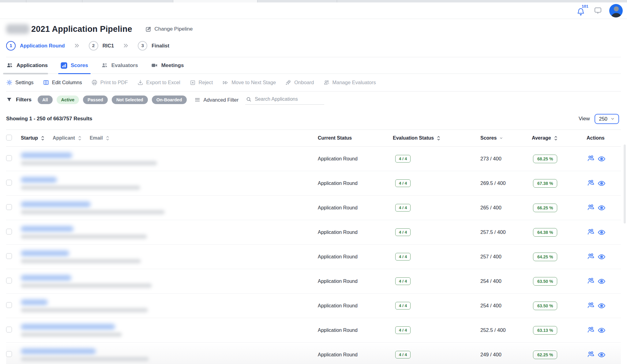  What do you see at coordinates (217, 100) in the screenshot?
I see `advanced-filter-button: Advanced Filter` at bounding box center [217, 100].